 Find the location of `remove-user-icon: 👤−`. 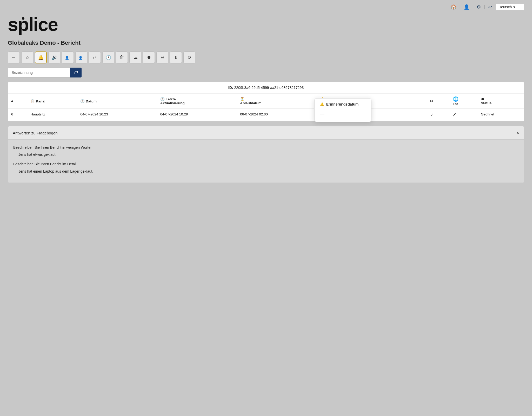

remove-user-icon: 👤− is located at coordinates (81, 57).